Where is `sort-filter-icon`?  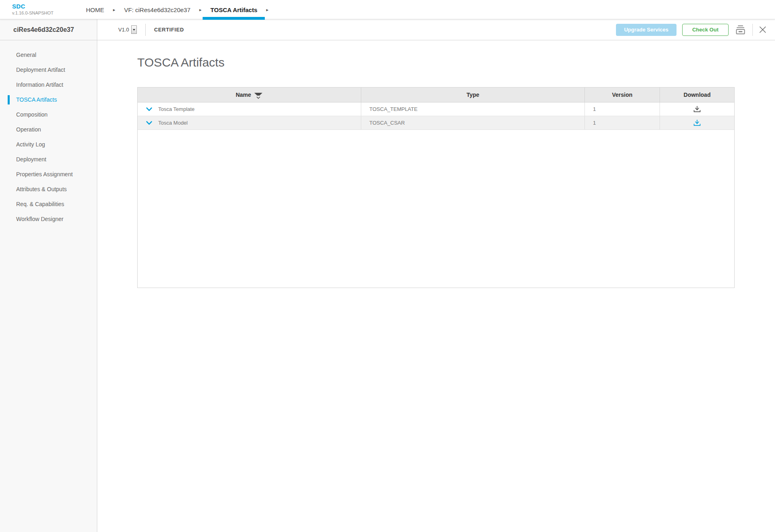 sort-filter-icon is located at coordinates (258, 96).